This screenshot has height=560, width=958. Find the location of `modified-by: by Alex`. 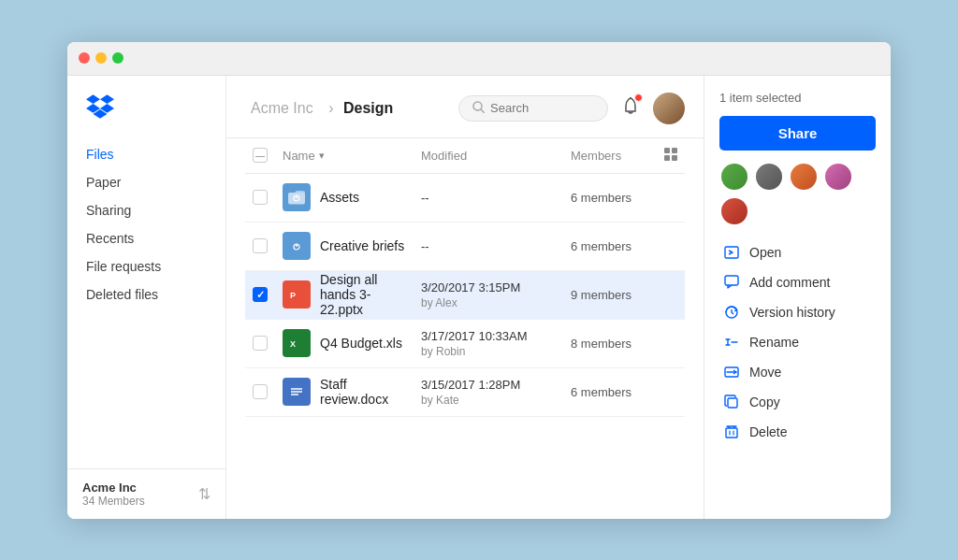

modified-by: by Alex is located at coordinates (440, 303).